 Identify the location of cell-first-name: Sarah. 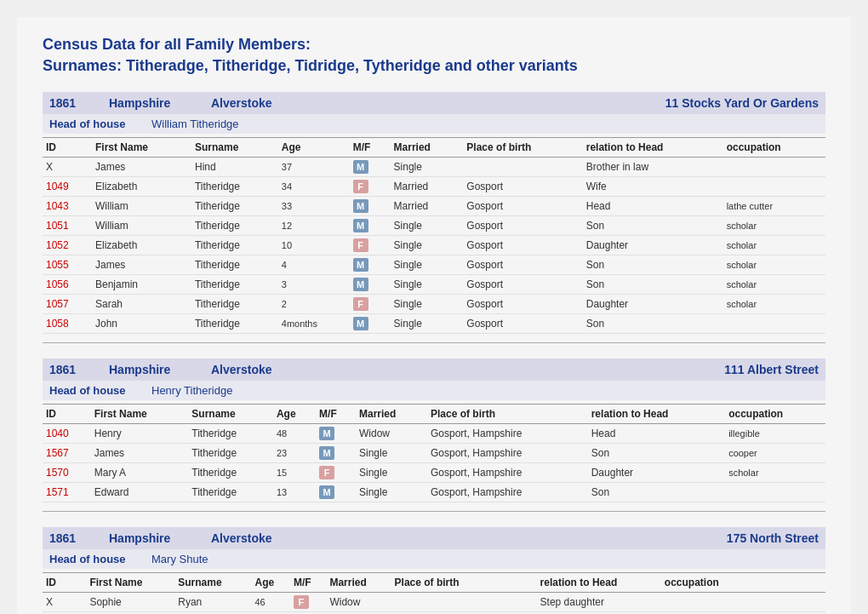
(141, 305).